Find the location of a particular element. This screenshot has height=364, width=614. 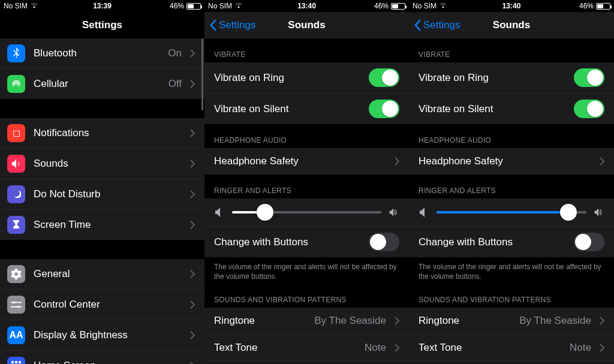

clock: 13:39 is located at coordinates (102, 6).